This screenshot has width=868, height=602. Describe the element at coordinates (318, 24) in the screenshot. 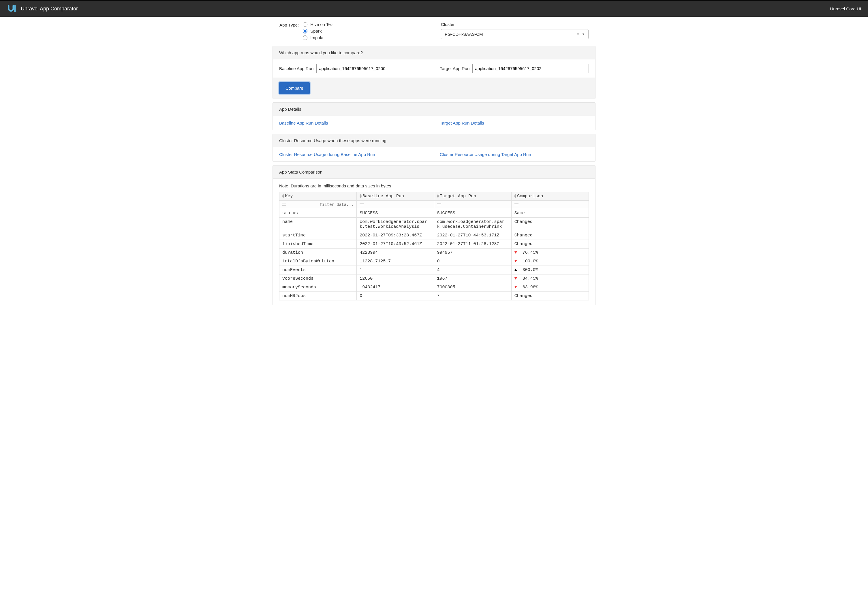

I see `app-type-option: Hive on Tez` at that location.